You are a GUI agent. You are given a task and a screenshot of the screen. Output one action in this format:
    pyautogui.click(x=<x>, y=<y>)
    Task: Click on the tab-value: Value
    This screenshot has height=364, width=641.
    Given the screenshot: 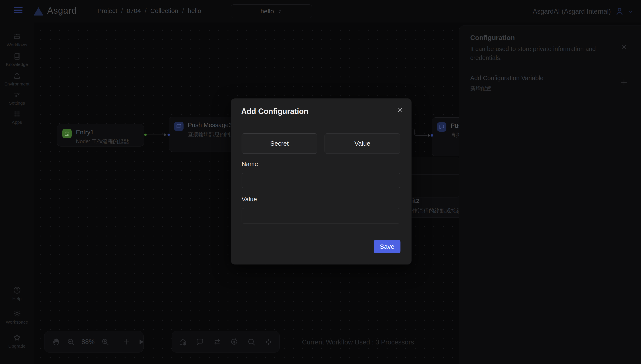 What is the action you would take?
    pyautogui.click(x=362, y=144)
    